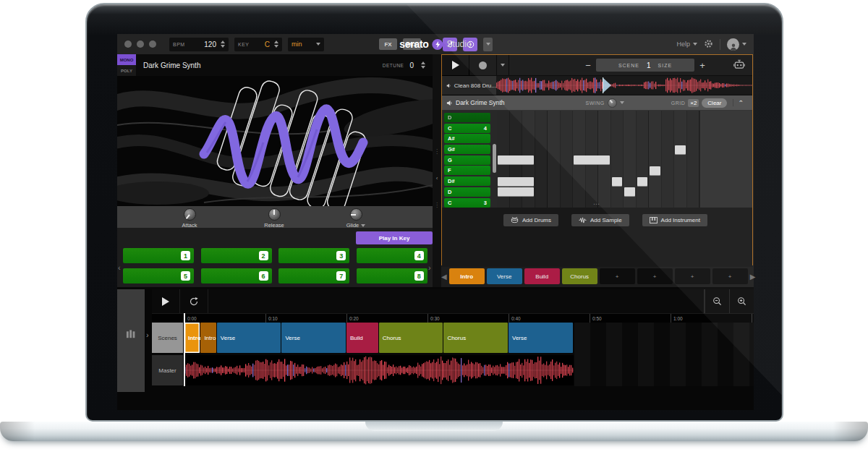 Image resolution: width=868 pixels, height=452 pixels. I want to click on clear-button: Clear, so click(715, 103).